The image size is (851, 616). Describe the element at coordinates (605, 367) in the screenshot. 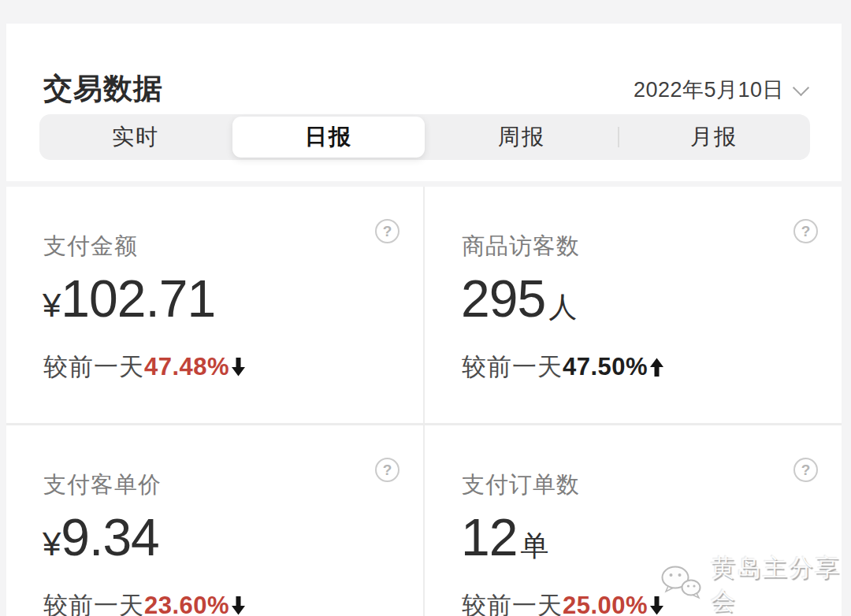

I see `change-percent: 47.50%` at that location.